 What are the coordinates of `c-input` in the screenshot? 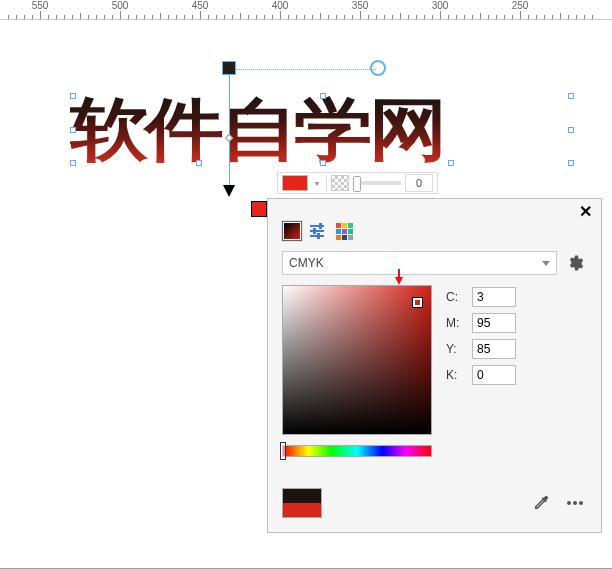 It's located at (494, 297).